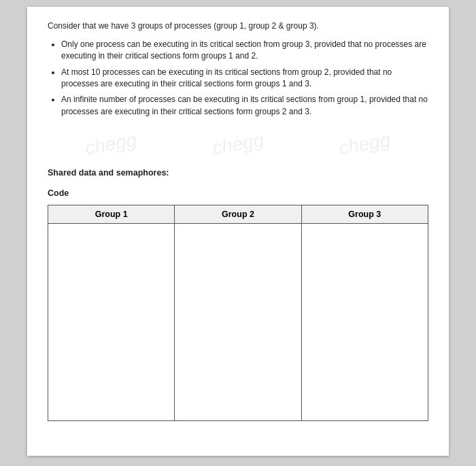  I want to click on header-group3: Group 3, so click(364, 215).